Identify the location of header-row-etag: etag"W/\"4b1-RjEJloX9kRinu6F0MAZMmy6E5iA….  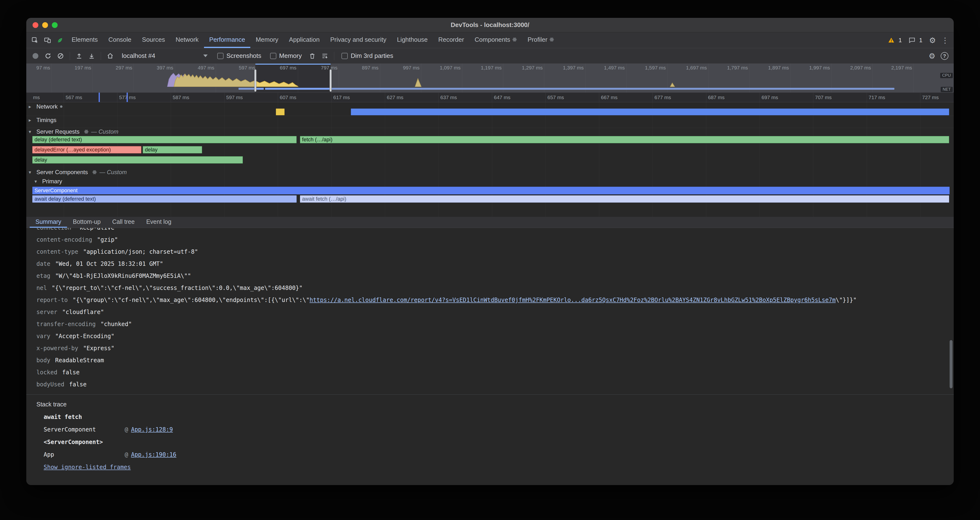
(490, 276).